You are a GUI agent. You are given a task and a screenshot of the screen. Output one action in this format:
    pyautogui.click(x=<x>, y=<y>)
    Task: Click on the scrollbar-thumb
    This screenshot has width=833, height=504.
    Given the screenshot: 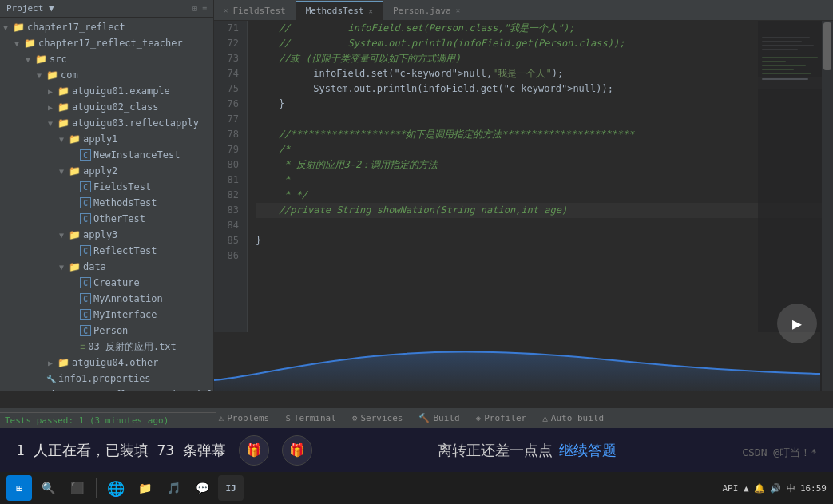 What is the action you would take?
    pyautogui.click(x=827, y=46)
    